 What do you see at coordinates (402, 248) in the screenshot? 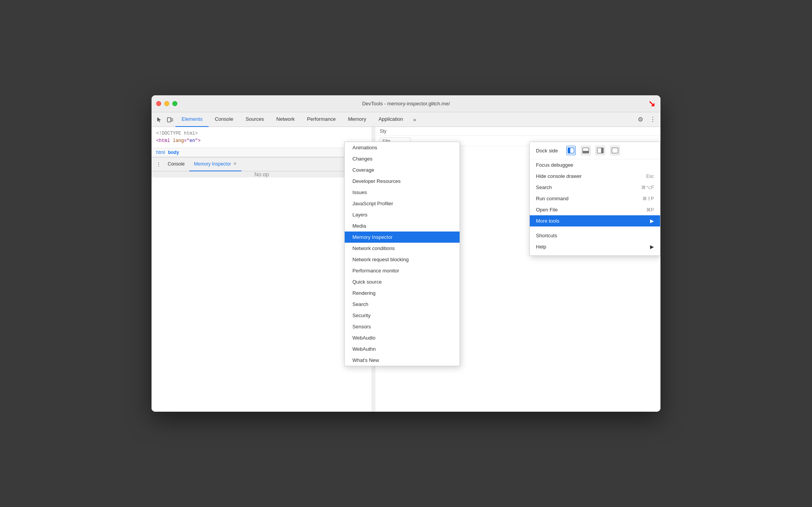
I see `menu-item-network-conditions: Network conditions` at bounding box center [402, 248].